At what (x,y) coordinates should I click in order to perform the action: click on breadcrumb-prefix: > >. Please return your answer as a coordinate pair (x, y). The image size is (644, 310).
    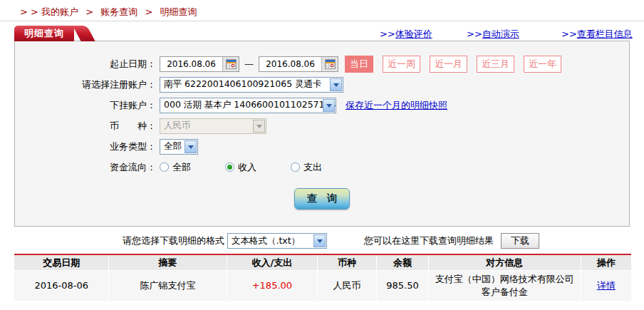
    Looking at the image, I should click on (29, 11).